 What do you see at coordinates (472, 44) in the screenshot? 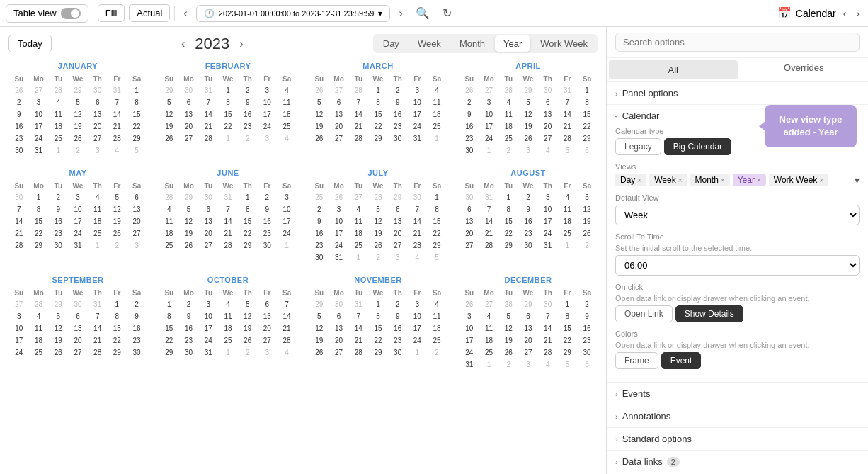
I see `tab-month: Month` at bounding box center [472, 44].